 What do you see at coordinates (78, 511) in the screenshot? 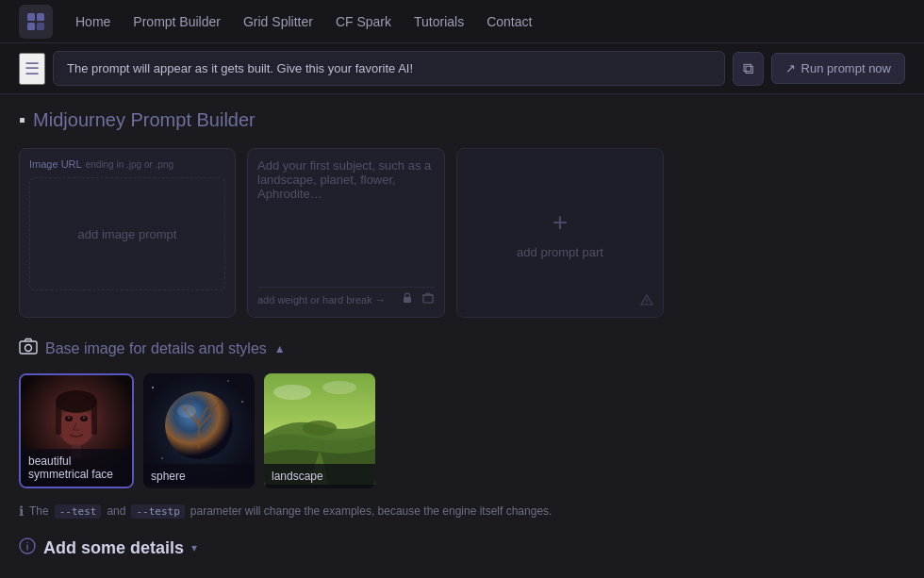
I see `code-test: --test` at bounding box center [78, 511].